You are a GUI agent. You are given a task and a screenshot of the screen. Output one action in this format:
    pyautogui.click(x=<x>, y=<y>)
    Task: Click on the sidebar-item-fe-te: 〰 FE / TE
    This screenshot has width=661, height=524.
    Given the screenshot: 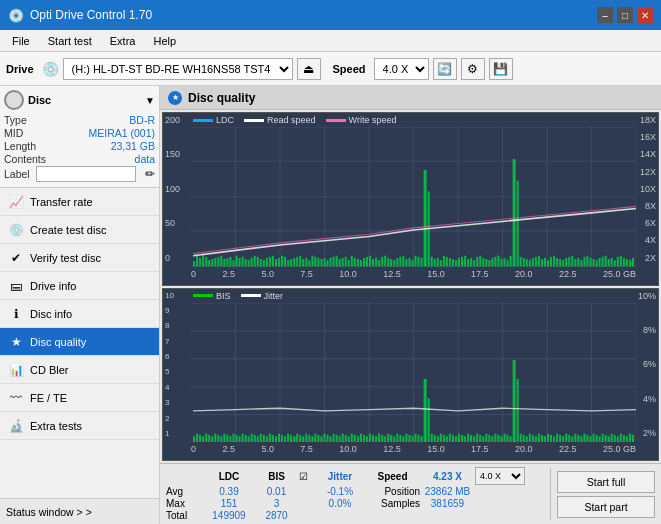 What is the action you would take?
    pyautogui.click(x=80, y=398)
    